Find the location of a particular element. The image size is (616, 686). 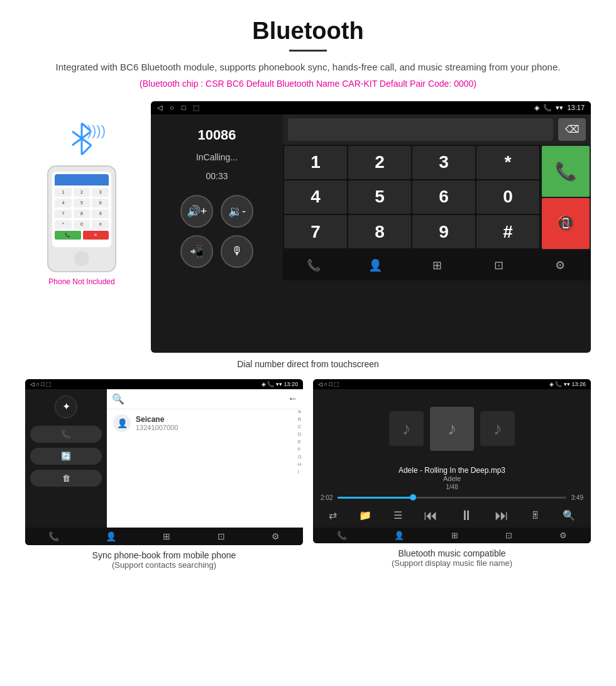

contact-info: Seicane 13241007000 is located at coordinates (157, 423).